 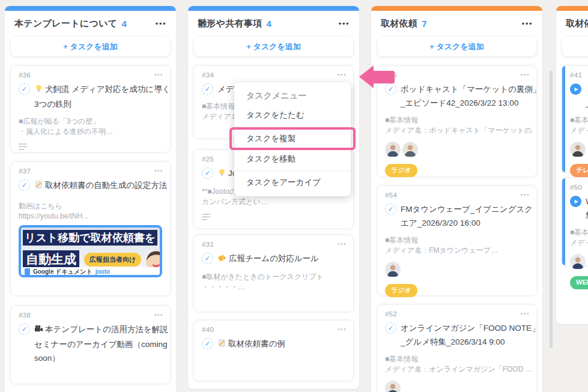 What do you see at coordinates (276, 282) in the screenshot?
I see `task-description: ■取材がきたときのトークスクリプト ・・・・・…` at bounding box center [276, 282].